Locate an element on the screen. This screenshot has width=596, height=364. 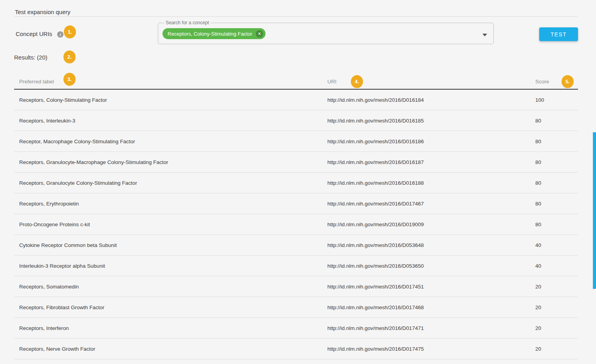
vertical-scrollbar-thumb is located at coordinates (594, 211).